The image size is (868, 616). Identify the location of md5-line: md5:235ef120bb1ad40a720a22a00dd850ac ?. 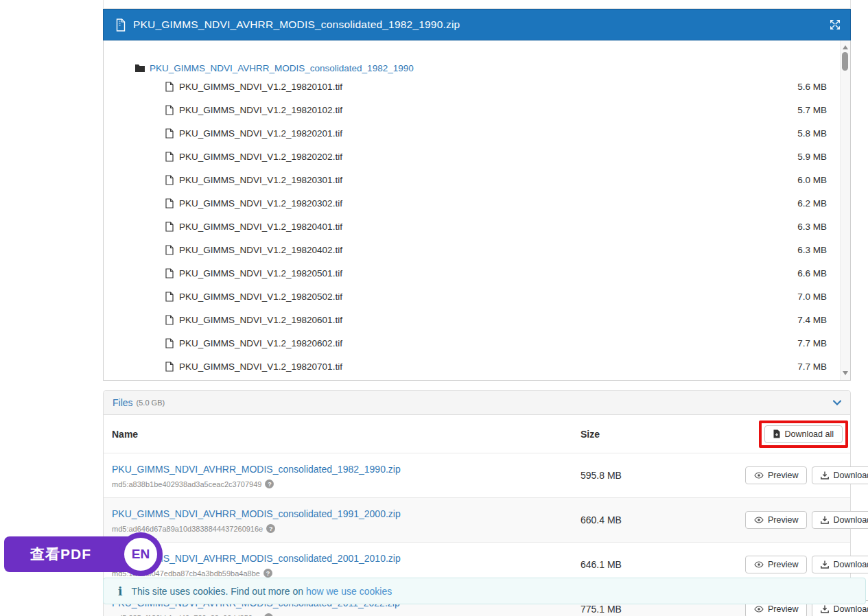
(346, 615).